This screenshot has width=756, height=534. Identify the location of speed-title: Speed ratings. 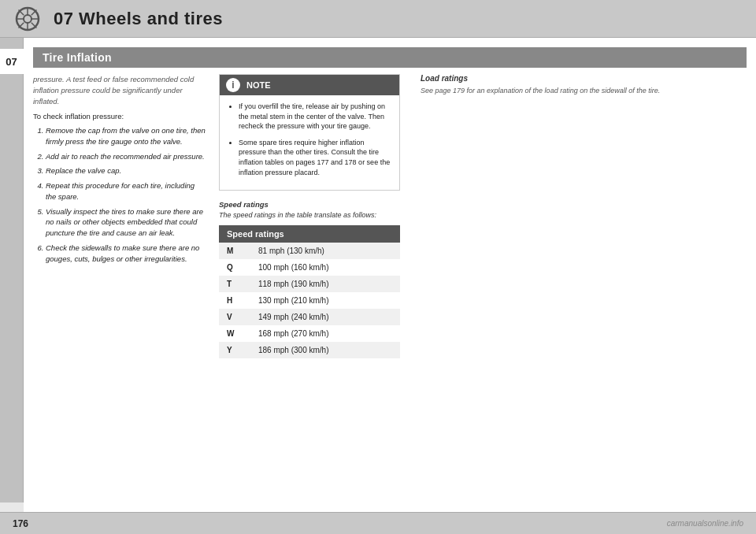
(309, 205).